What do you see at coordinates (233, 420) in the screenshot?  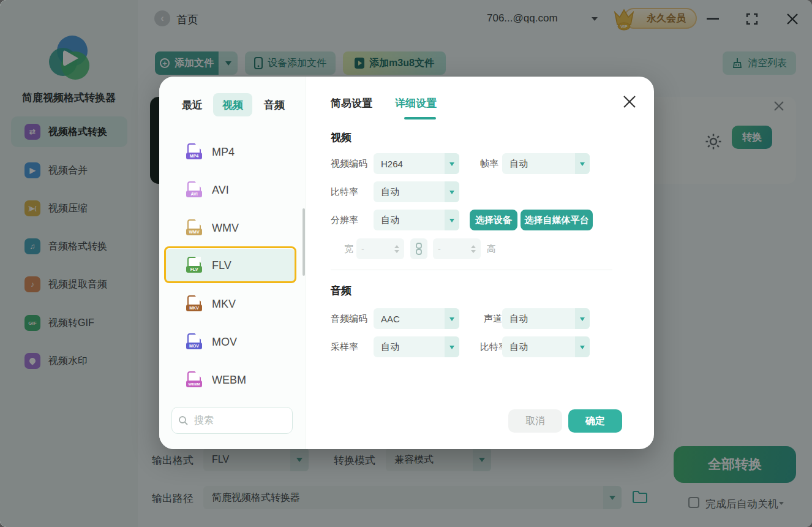 I see `search-input` at bounding box center [233, 420].